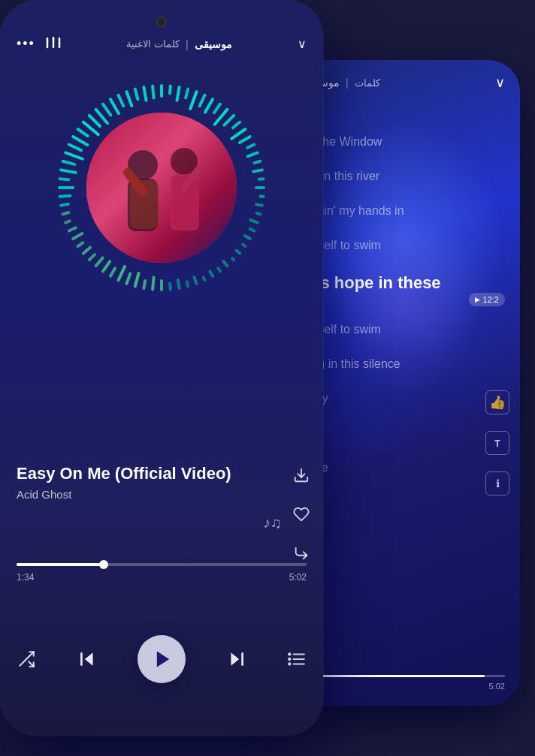  Describe the element at coordinates (404, 399) in the screenshot. I see `lyrics-line-7: baby` at that location.